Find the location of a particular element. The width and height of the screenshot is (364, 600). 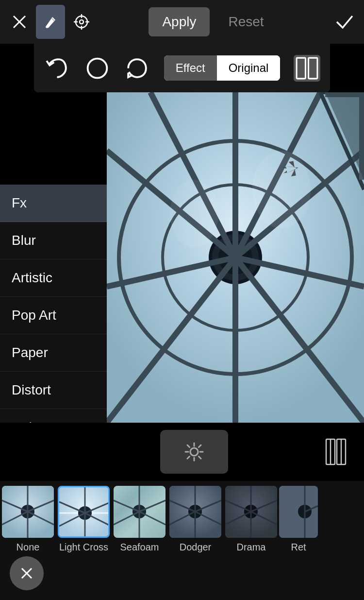

filter-thumb-dodger is located at coordinates (195, 512).